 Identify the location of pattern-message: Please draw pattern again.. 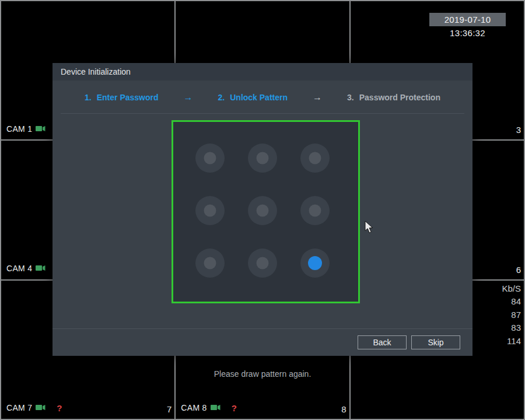
(262, 374).